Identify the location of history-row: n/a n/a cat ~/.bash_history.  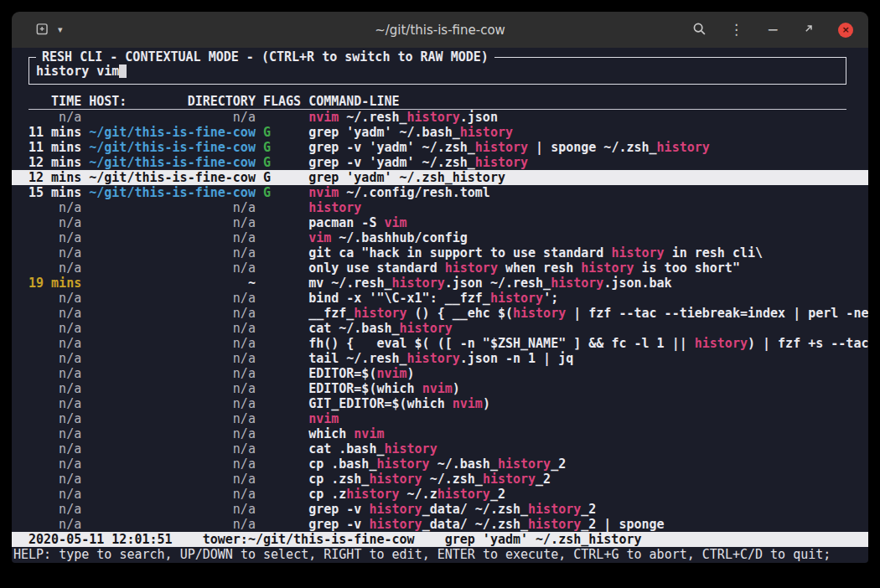
(437, 328).